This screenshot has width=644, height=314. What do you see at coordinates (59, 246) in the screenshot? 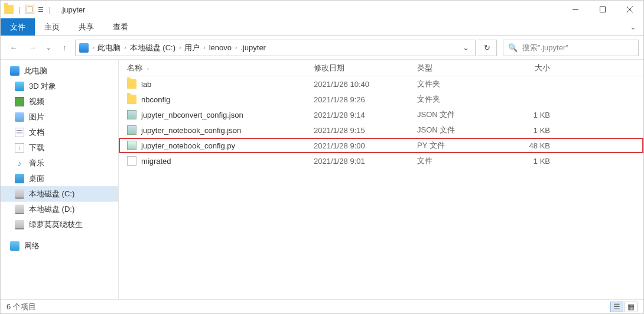
I see `sidebar-network: 网络` at bounding box center [59, 246].